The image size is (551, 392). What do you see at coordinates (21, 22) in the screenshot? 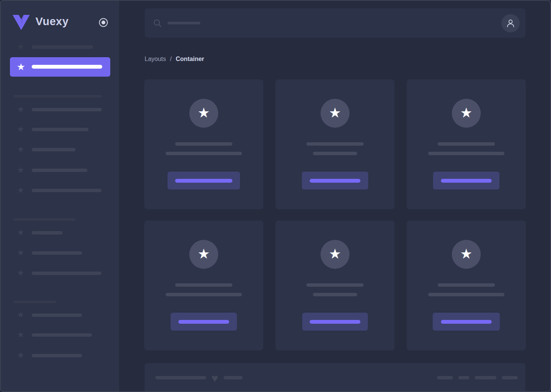
I see `vuexy-logo-icon` at bounding box center [21, 22].